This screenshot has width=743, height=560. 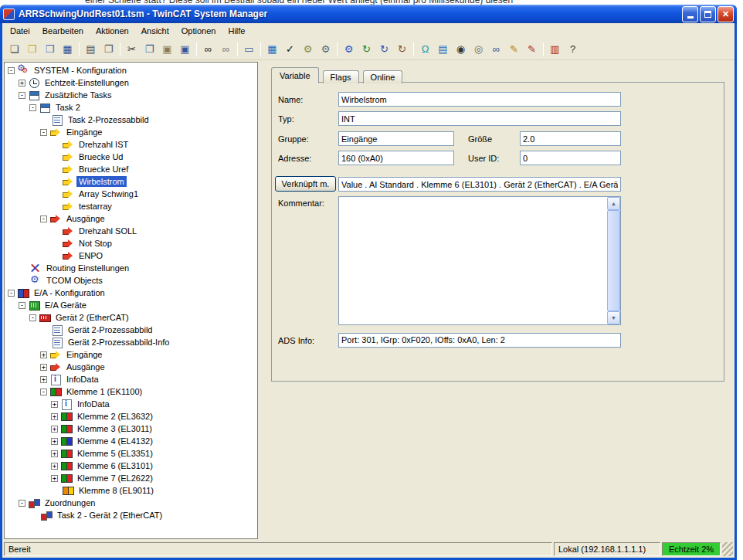 What do you see at coordinates (728, 549) in the screenshot?
I see `resize-grip` at bounding box center [728, 549].